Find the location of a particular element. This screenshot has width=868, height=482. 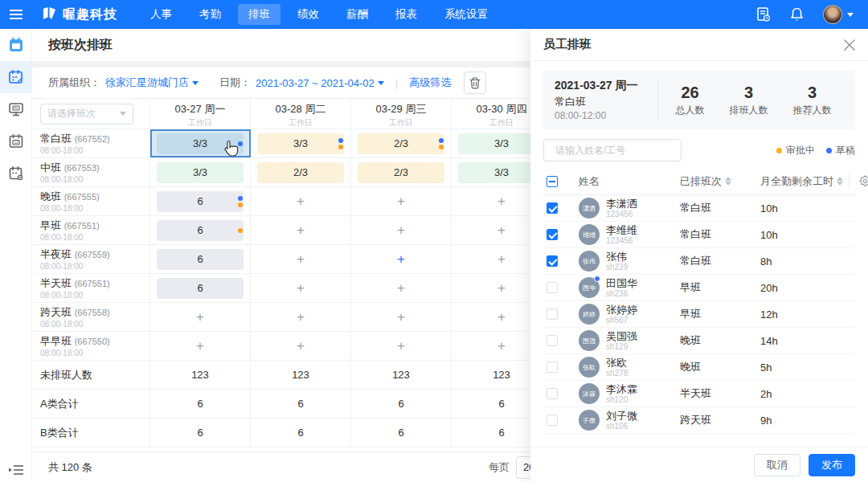

header-name: 姓名 is located at coordinates (629, 182).